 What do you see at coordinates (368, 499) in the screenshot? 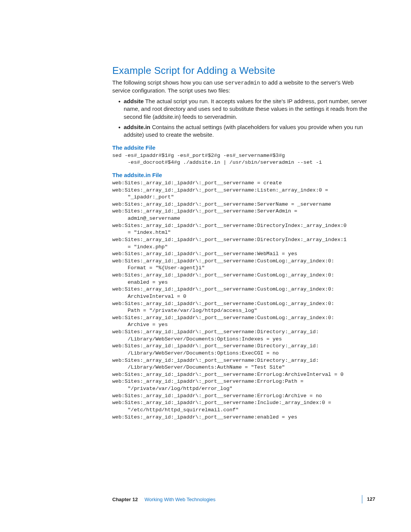
I see `page-number: 127` at bounding box center [368, 499].